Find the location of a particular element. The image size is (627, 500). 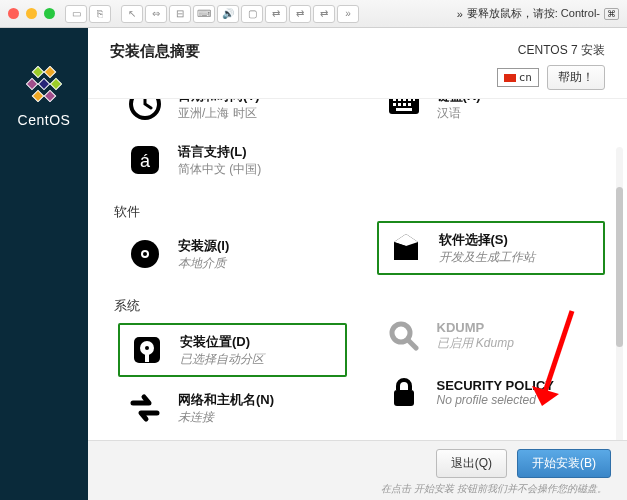

command-icon: ⌘ is located at coordinates (612, 14).